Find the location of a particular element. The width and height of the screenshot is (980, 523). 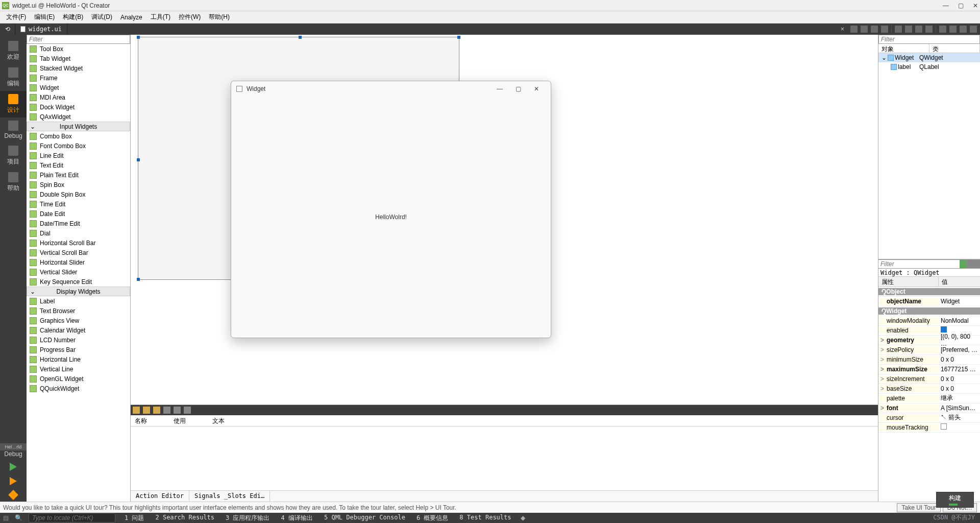

close-icon: ✕ is located at coordinates (975, 6).